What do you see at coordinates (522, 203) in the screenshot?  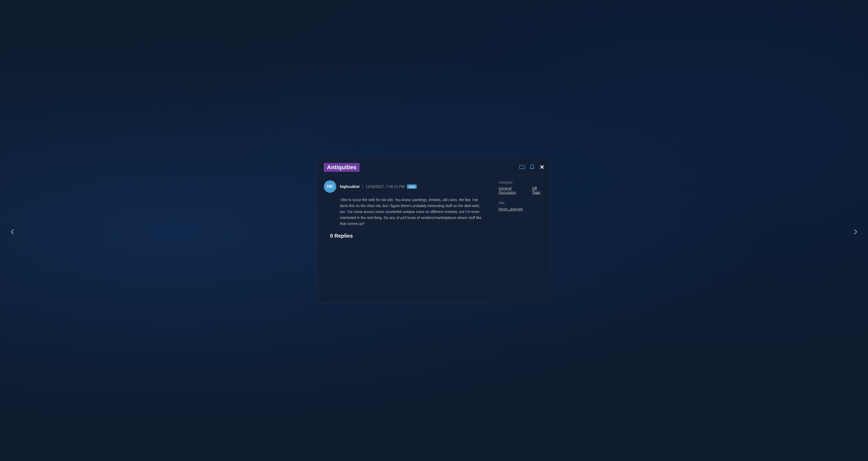 I see `site-label: Site:` at bounding box center [522, 203].